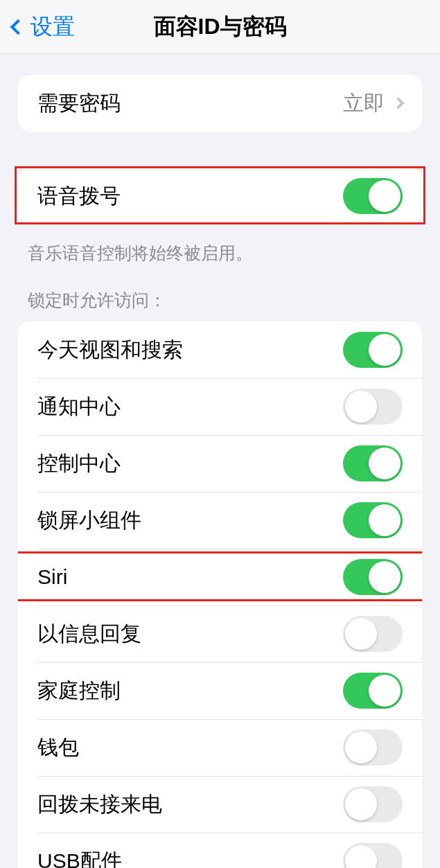 This screenshot has height=868, width=440. I want to click on row-voice-dial: 语音拨号, so click(220, 196).